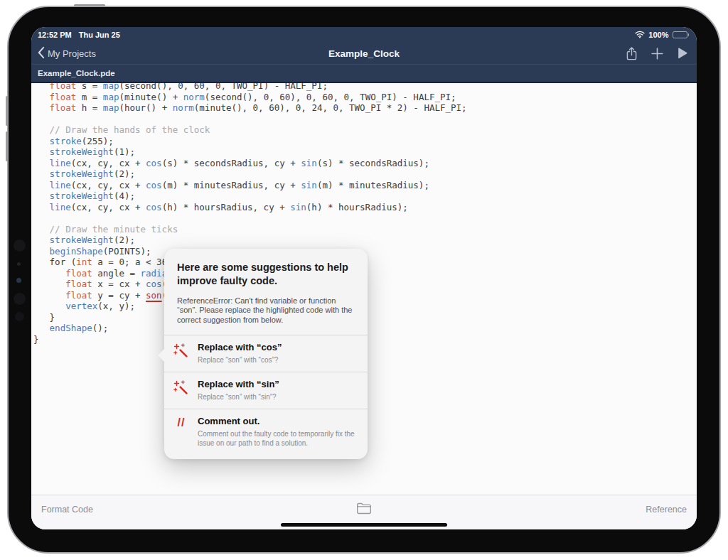  What do you see at coordinates (658, 35) in the screenshot?
I see `battery-percent: 100%` at bounding box center [658, 35].